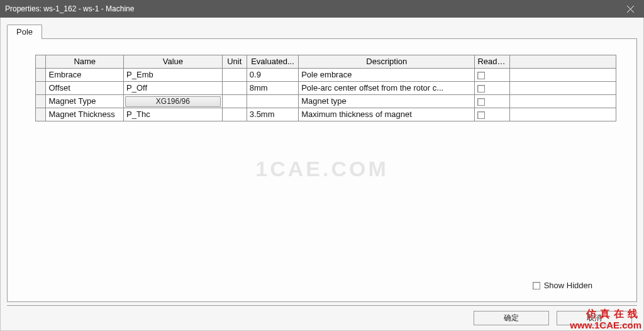  What do you see at coordinates (234, 62) in the screenshot?
I see `col-unit: Unit` at bounding box center [234, 62].